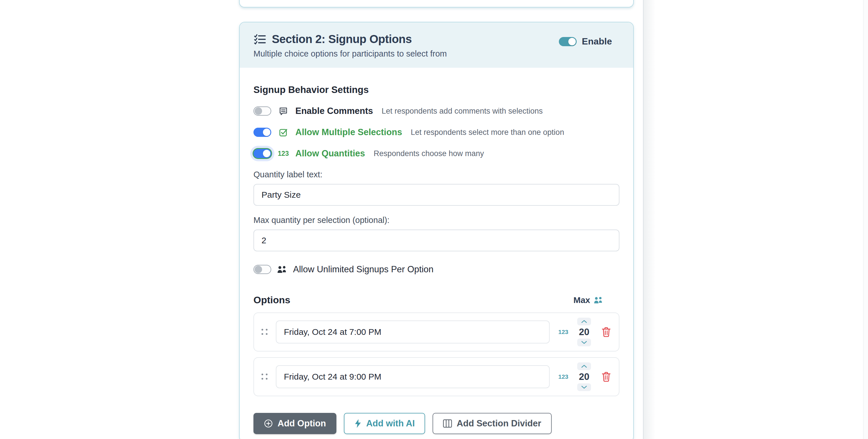  What do you see at coordinates (429, 154) in the screenshot?
I see `allow-quantities-desc: Respondents choose how many` at bounding box center [429, 154].